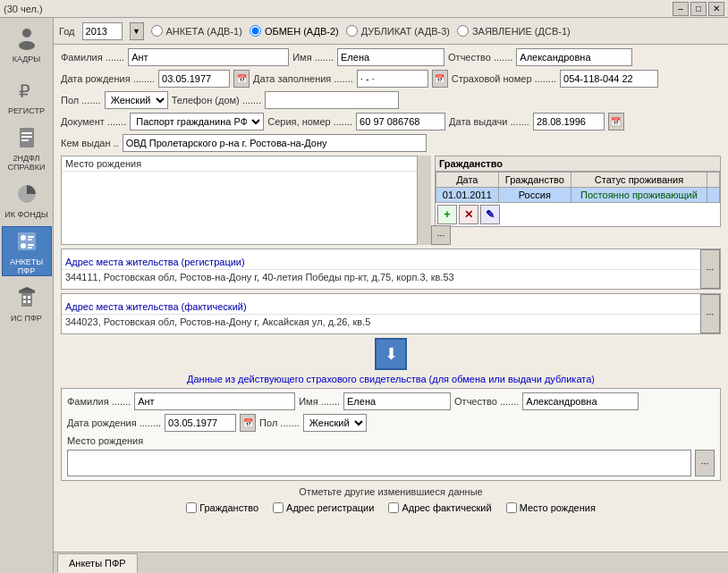 The height and width of the screenshot is (573, 728). What do you see at coordinates (616, 122) in the screenshot?
I see `data-vydachi-cal-button: 📅` at bounding box center [616, 122].